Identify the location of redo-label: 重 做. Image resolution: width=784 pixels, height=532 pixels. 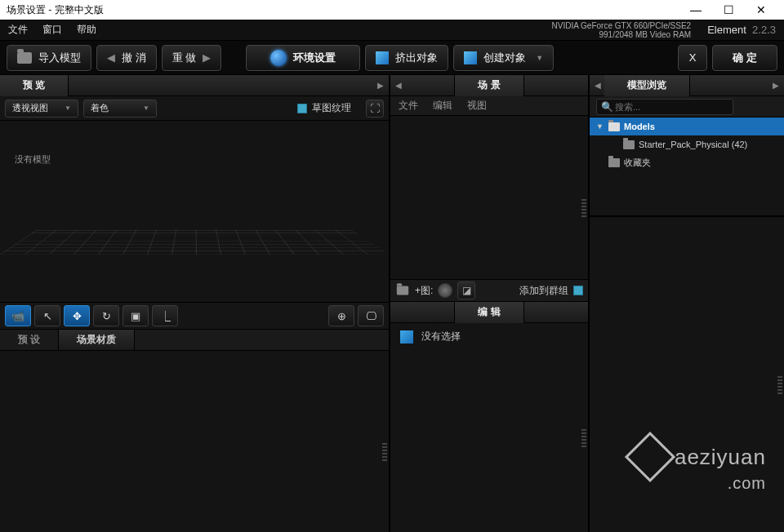
(185, 58).